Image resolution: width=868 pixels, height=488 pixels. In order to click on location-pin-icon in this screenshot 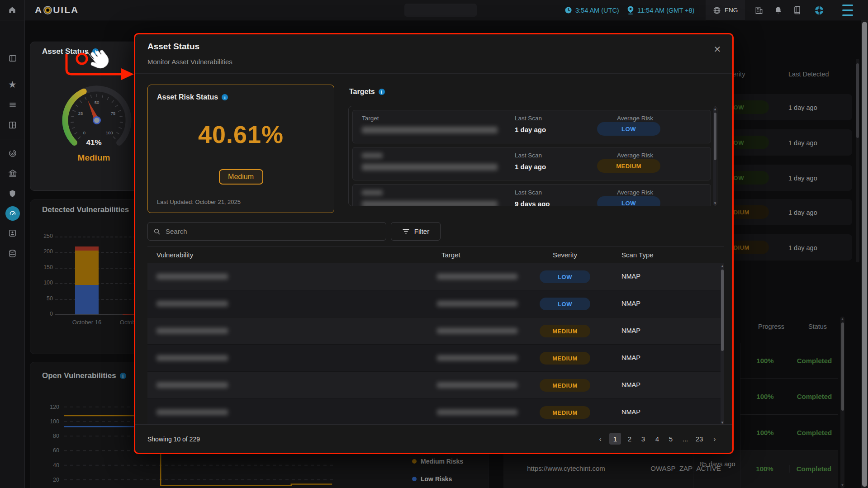, I will do `click(631, 10)`.